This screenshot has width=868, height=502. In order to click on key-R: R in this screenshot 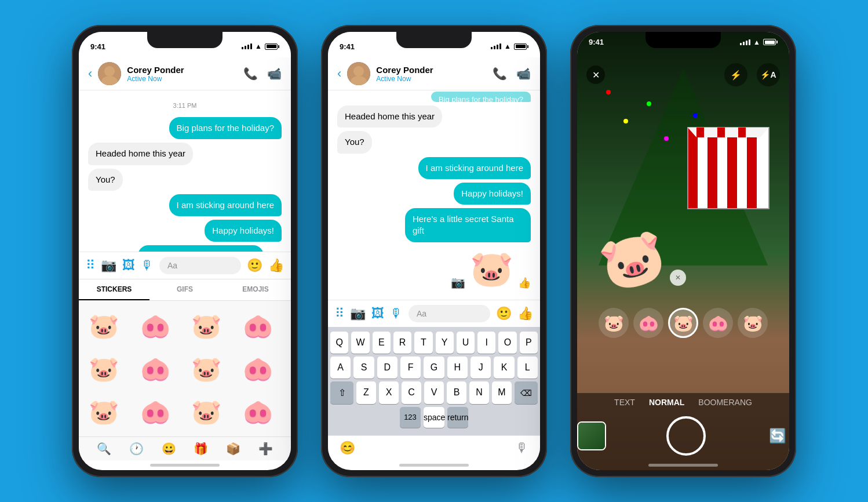, I will do `click(402, 343)`.